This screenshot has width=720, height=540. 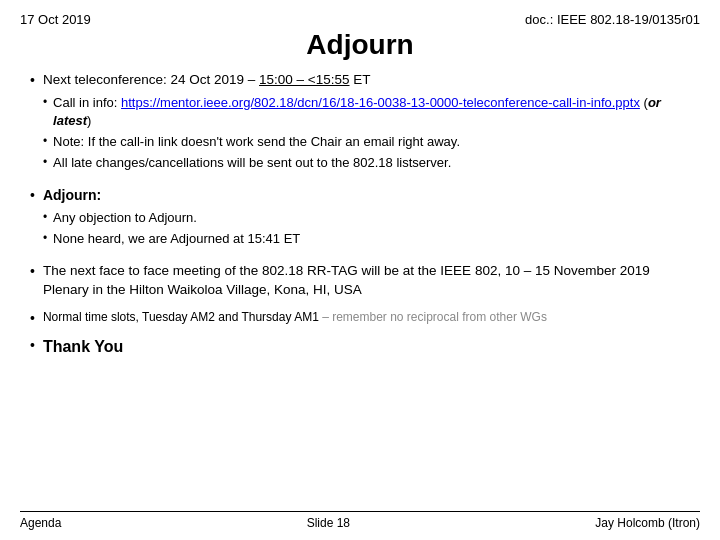 What do you see at coordinates (366, 163) in the screenshot?
I see `sub-bullet-alllate: • All late changes/cancellations will be…` at bounding box center [366, 163].